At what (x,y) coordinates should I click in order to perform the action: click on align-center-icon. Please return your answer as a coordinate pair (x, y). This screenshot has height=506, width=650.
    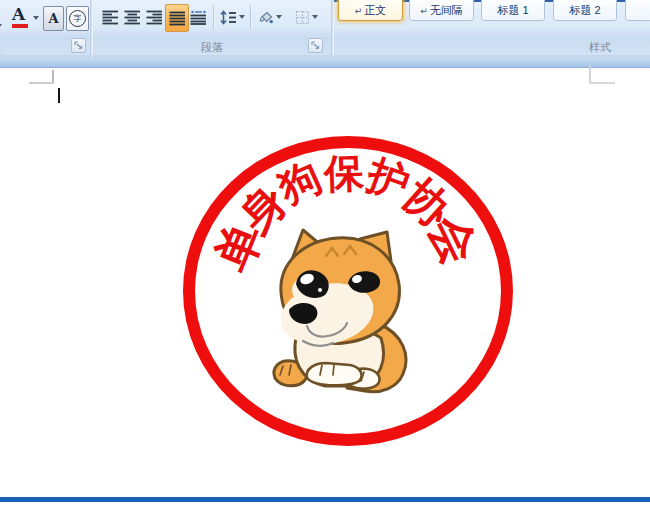
    Looking at the image, I should click on (132, 18).